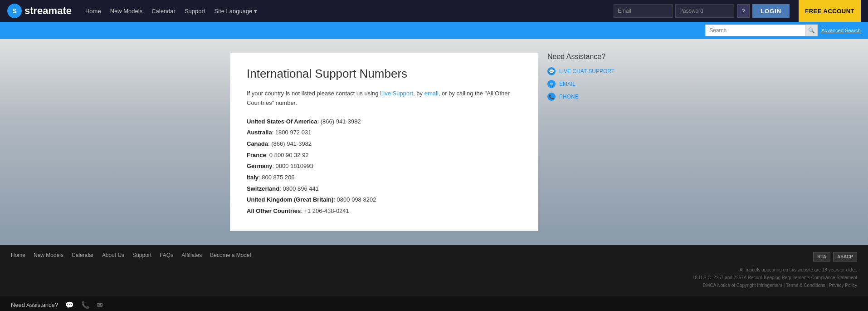 This screenshot has height=311, width=868. What do you see at coordinates (702, 11) in the screenshot?
I see `login-area: ? LOGIN` at bounding box center [702, 11].